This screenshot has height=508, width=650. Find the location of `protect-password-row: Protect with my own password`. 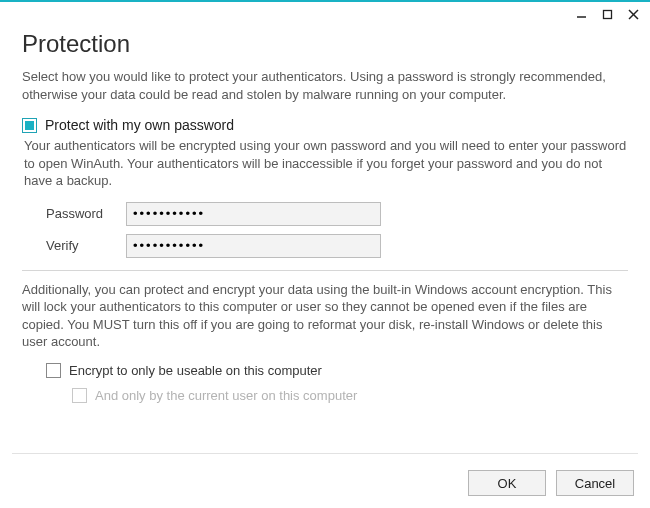

protect-password-row: Protect with my own password is located at coordinates (325, 125).